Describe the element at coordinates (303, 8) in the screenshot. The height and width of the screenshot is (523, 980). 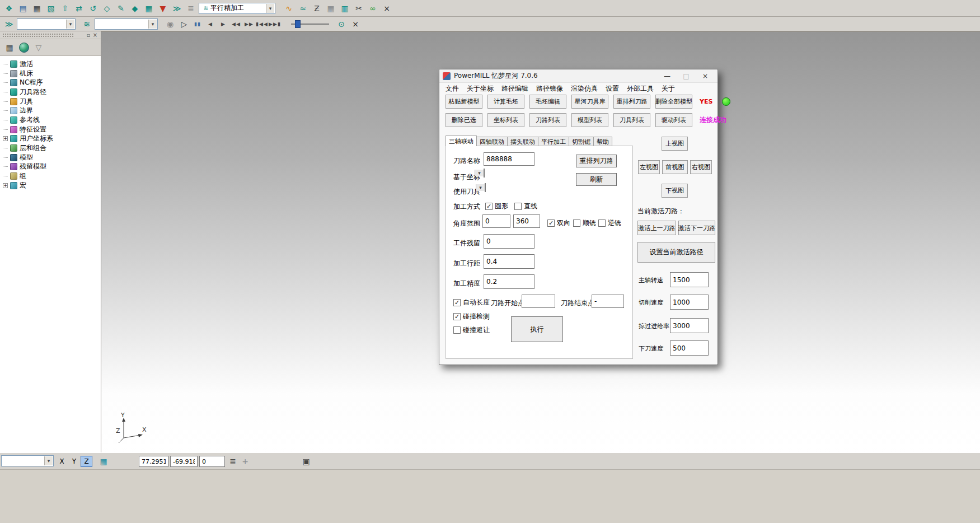
I see `graph-icon: ≈` at that location.